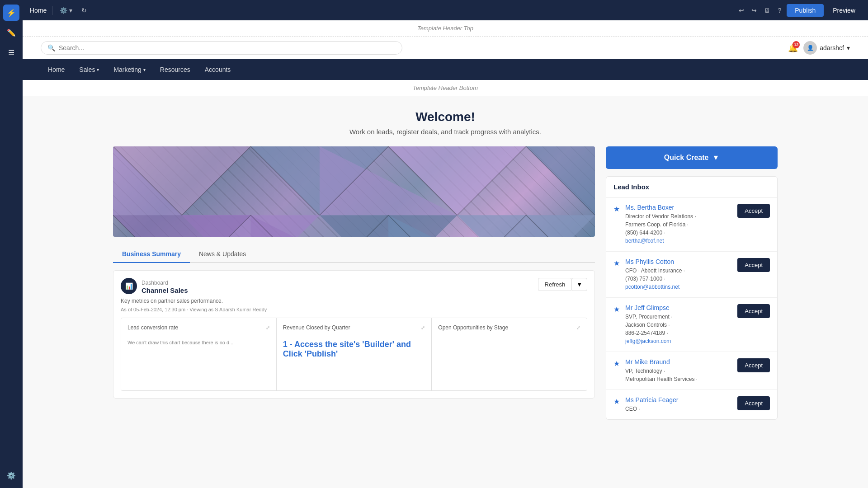  What do you see at coordinates (218, 70) in the screenshot?
I see `nav-item-accounts: Accounts` at bounding box center [218, 70].